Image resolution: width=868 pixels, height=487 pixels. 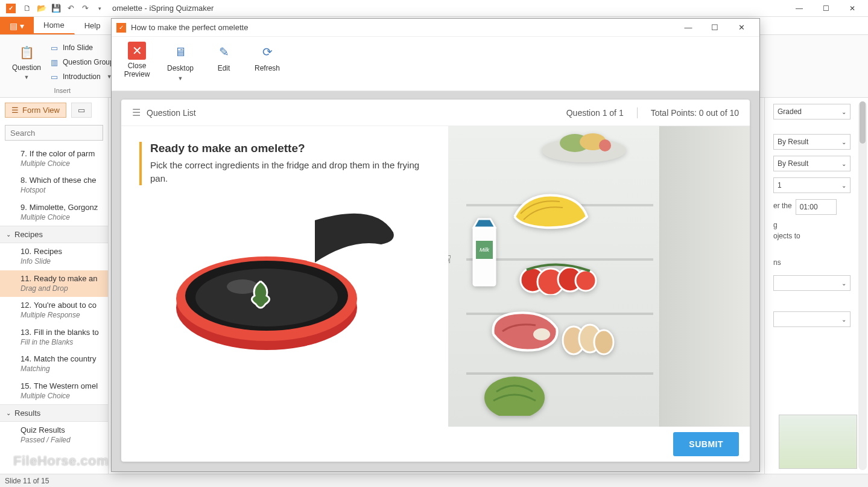 What do you see at coordinates (54, 256) in the screenshot?
I see `list-item: 10.RecipesInfo Slide` at bounding box center [54, 256].